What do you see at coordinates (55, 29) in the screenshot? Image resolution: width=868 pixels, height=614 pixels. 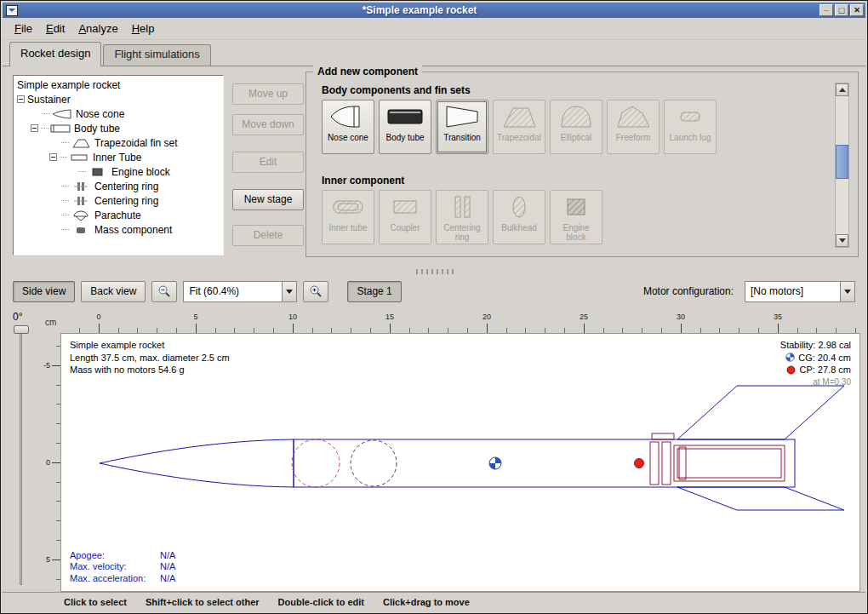 I see `menu-edit: Edit` at bounding box center [55, 29].